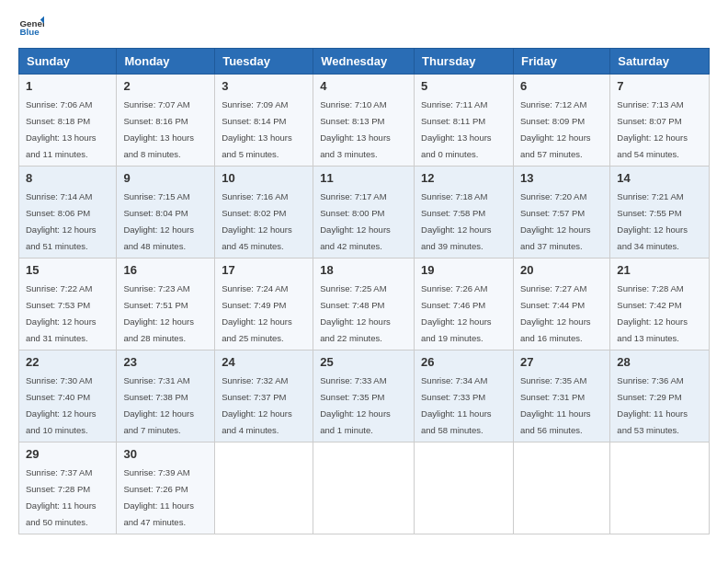 This screenshot has width=728, height=563. I want to click on day-number: 13, so click(562, 178).